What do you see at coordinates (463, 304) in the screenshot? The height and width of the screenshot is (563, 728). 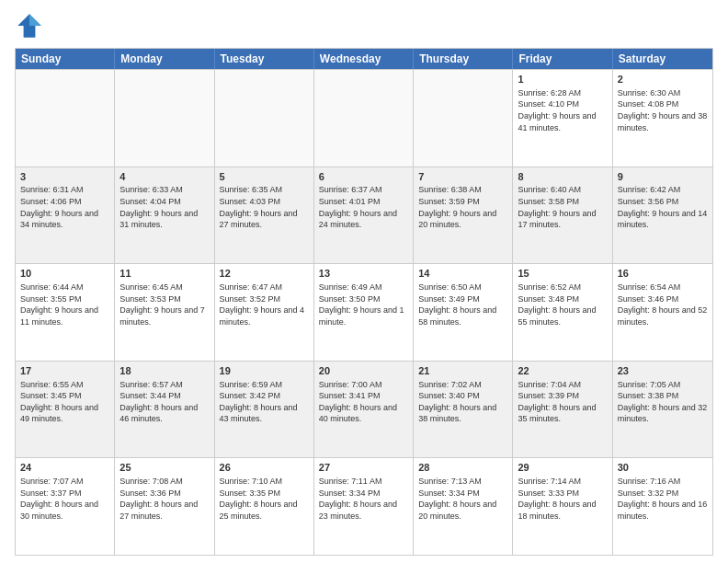 I see `day-info: Sunrise: 6:50 AM Sunset: 3:49 PM Dayligh…` at bounding box center [463, 304].